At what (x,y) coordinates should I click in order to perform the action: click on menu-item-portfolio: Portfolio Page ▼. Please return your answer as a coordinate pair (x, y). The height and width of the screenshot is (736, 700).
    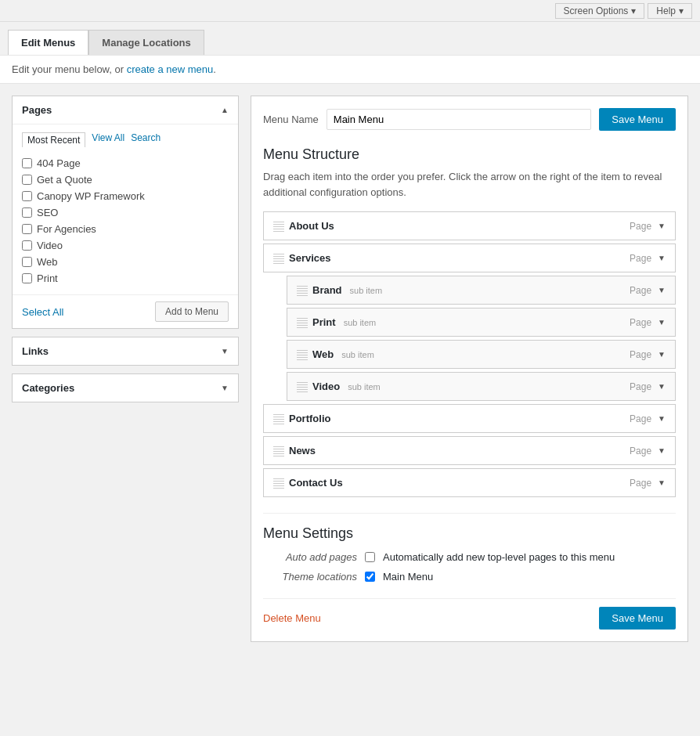
    Looking at the image, I should click on (470, 418).